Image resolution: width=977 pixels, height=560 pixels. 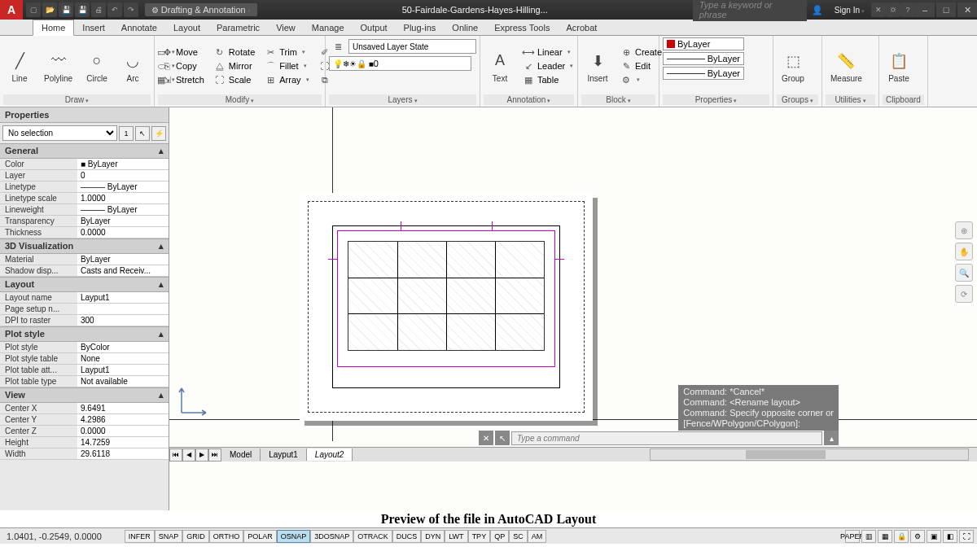 I want to click on toggle-osnap: OSNAP, so click(x=294, y=536).